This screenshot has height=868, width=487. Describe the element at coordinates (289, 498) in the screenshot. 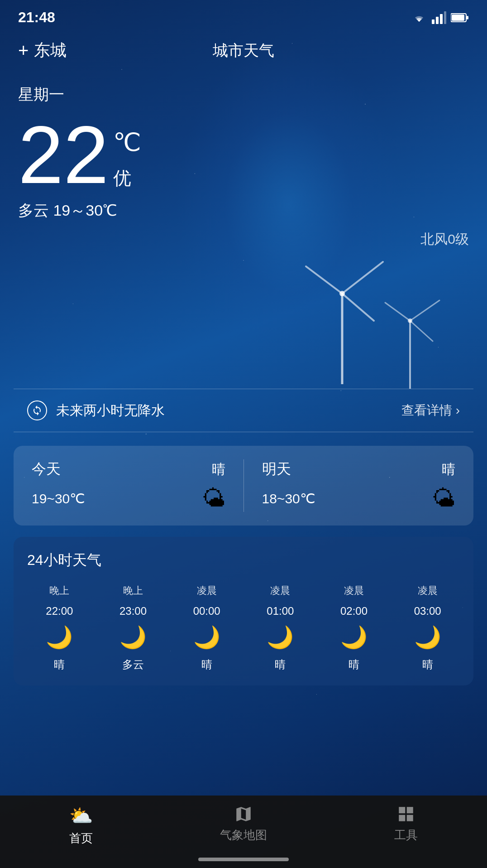

I see `tomorrow-temp: 18~30℃` at that location.